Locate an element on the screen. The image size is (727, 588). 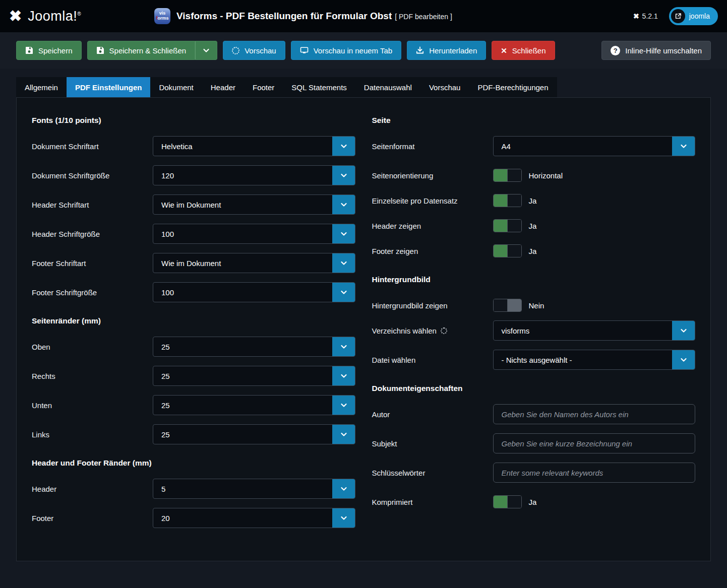
komprimiert-toggle is located at coordinates (507, 502).